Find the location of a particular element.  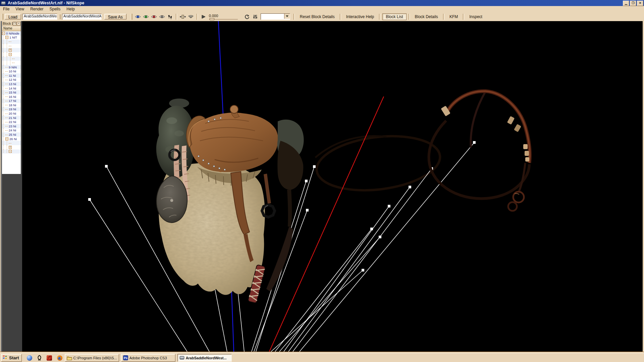

oblivion-icon is located at coordinates (40, 358).